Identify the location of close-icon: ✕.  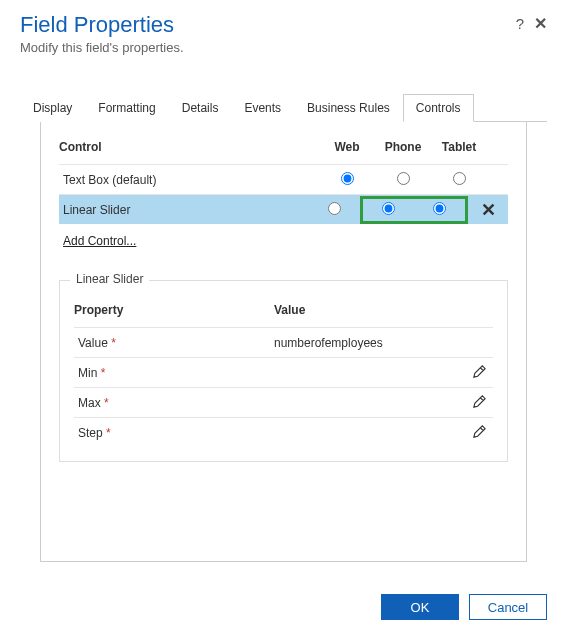
(540, 24).